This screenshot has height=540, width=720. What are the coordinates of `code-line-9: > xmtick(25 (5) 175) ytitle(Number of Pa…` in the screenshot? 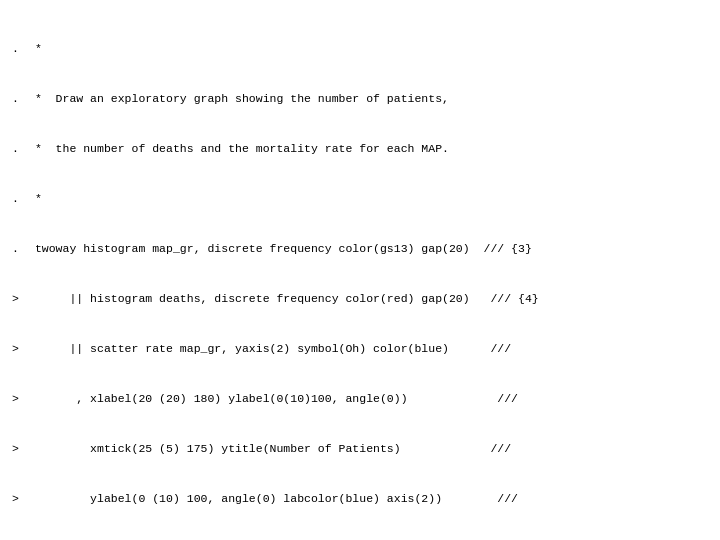 It's located at (360, 450).